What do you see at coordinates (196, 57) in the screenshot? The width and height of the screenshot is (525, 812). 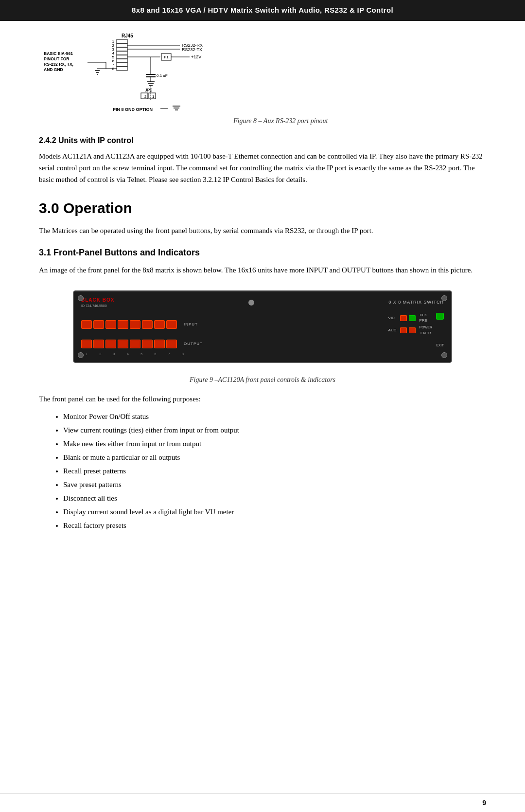 I see `svg-text: +12V` at bounding box center [196, 57].